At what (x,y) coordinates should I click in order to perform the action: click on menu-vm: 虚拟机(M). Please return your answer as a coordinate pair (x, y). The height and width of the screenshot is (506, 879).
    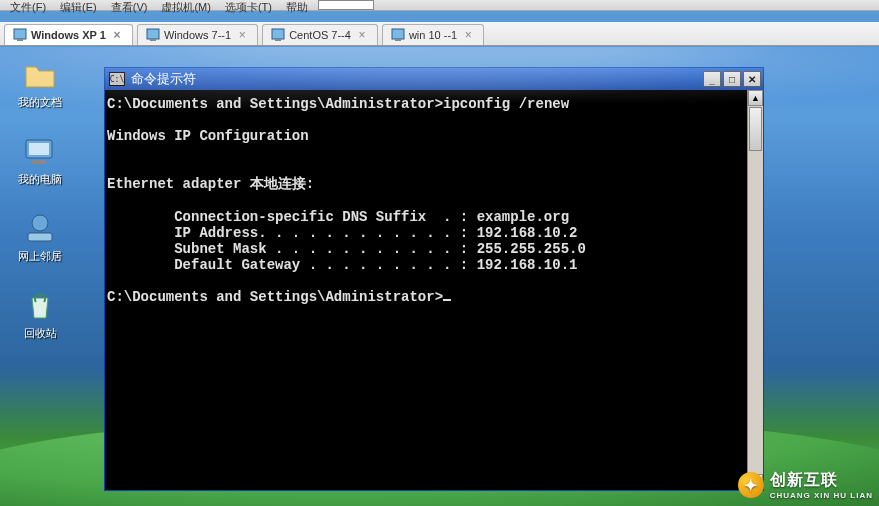
    Looking at the image, I should click on (186, 8).